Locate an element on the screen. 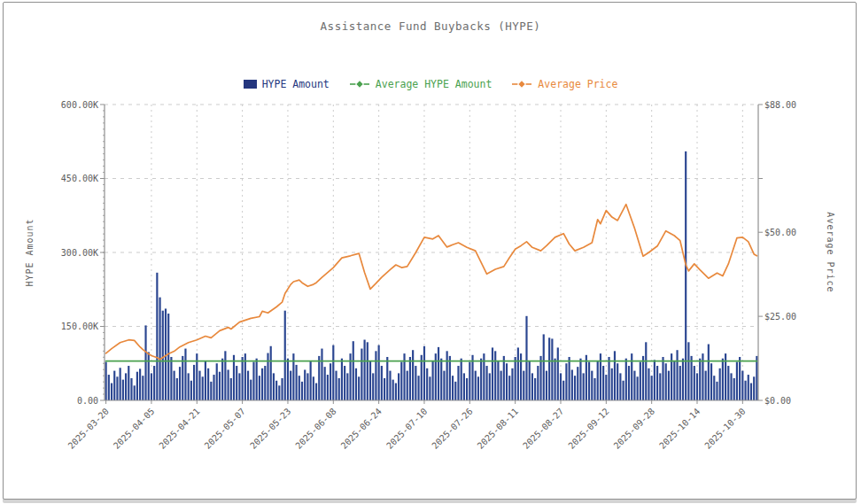 The width and height of the screenshot is (861, 504). y-tick-label-right: $0.00 is located at coordinates (778, 400).